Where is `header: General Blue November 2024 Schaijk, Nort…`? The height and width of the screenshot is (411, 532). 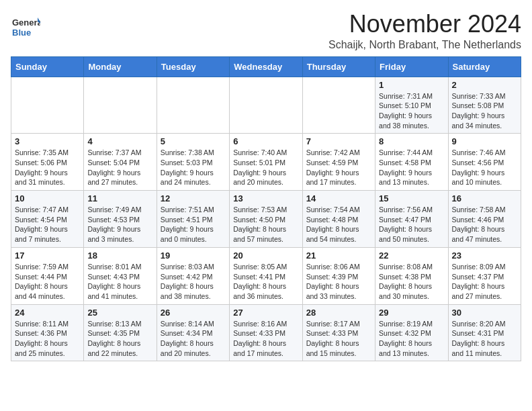 header: General Blue November 2024 Schaijk, Nort… is located at coordinates (266, 31).